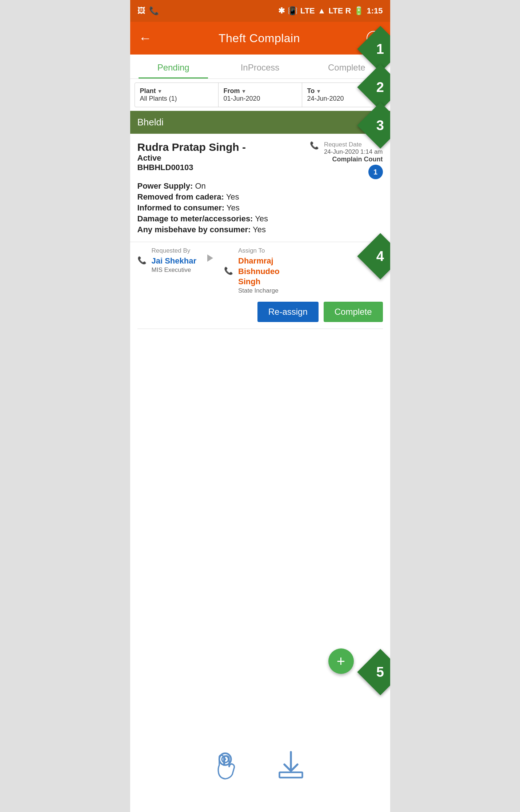 Image resolution: width=520 pixels, height=812 pixels. What do you see at coordinates (380, 672) in the screenshot?
I see `diamond-label-5: 5` at bounding box center [380, 672].